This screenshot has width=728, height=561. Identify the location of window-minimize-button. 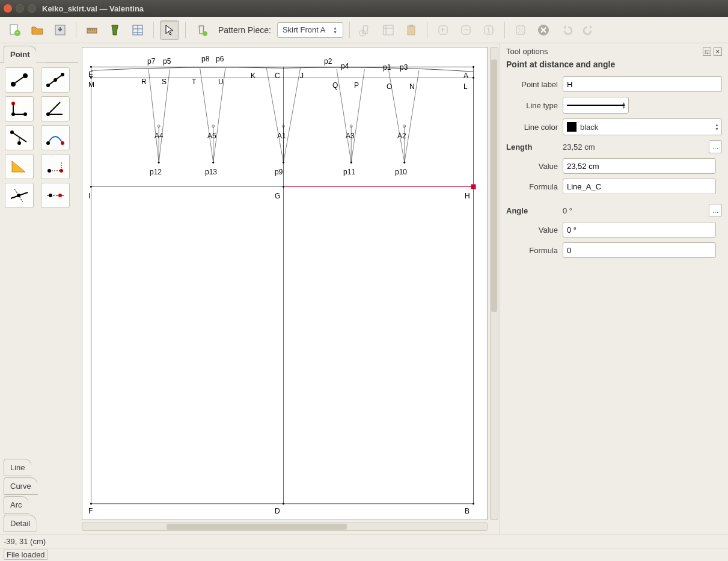
(20, 8).